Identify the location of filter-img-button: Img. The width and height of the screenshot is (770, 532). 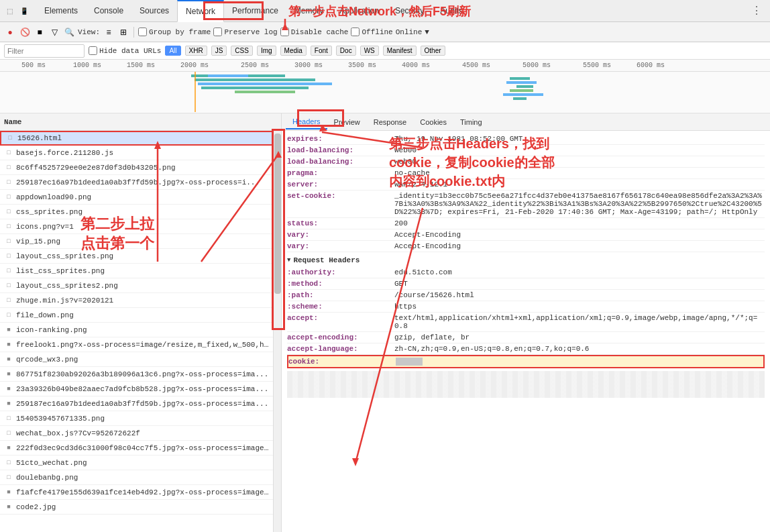
(267, 51).